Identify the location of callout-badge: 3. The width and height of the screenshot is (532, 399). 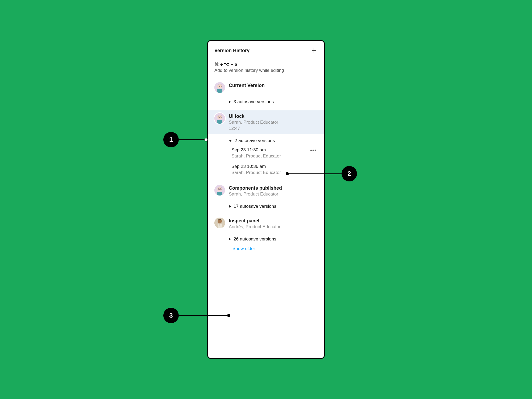
(171, 315).